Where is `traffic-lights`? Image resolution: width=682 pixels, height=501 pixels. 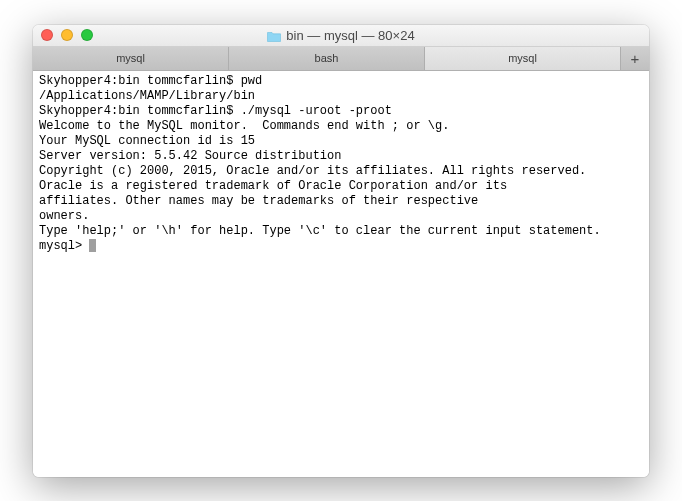
traffic-lights is located at coordinates (63, 35).